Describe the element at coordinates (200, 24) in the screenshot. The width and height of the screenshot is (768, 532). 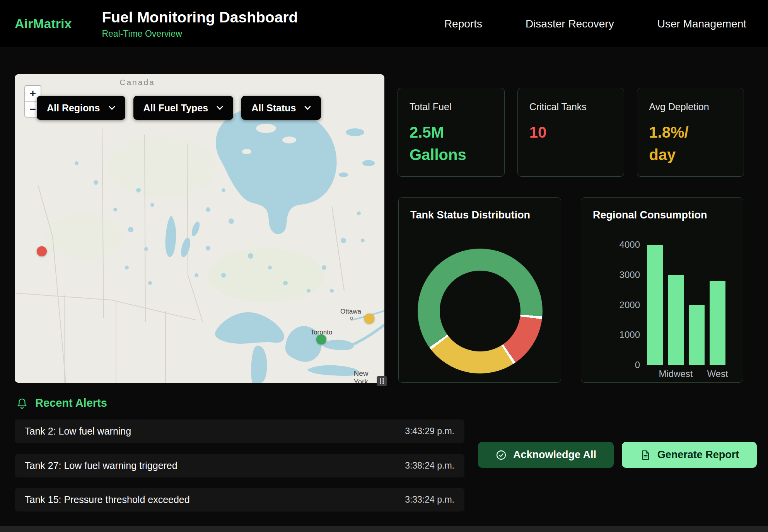
I see `title-block: Fuel Monitoring Dashboard Real-Time Over…` at that location.